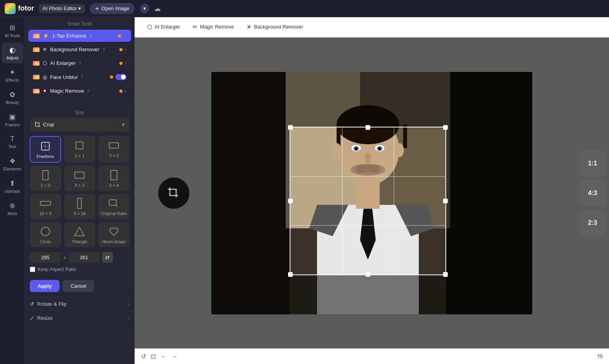 This screenshot has height=364, width=609. What do you see at coordinates (290, 274) in the screenshot?
I see `crop-handle-bottom-left` at bounding box center [290, 274].